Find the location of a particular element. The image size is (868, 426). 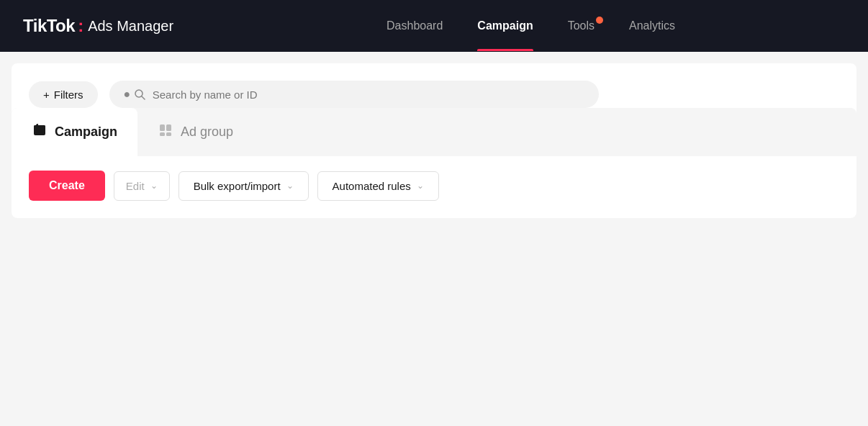

campaign-tab-label: Campaign is located at coordinates (86, 132).